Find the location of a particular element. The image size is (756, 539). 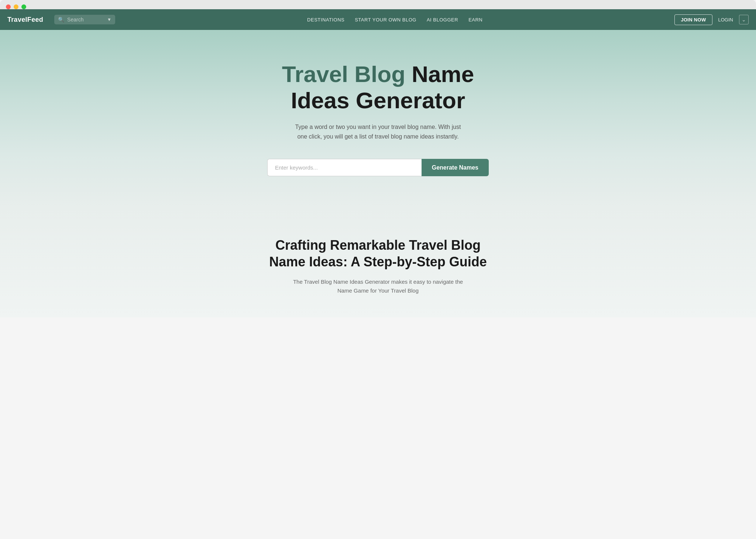

nav-ai-blogger: AI BLOGGER is located at coordinates (442, 20).